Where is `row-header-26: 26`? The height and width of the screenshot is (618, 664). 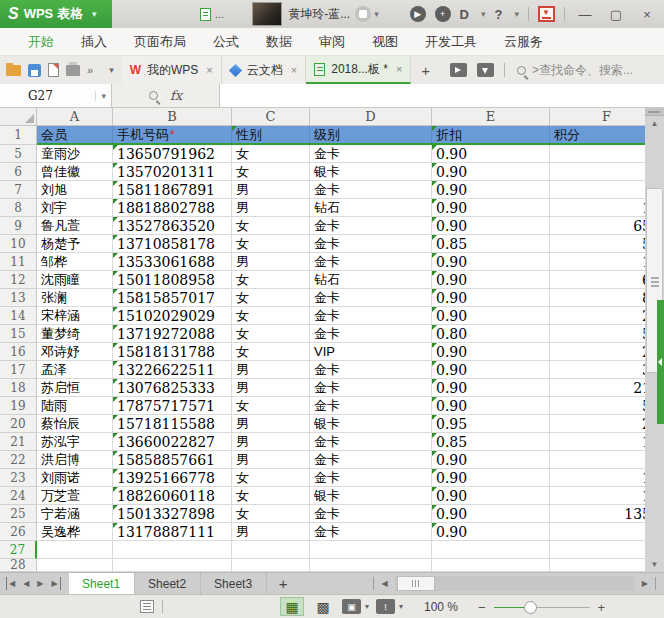
row-header-26: 26 is located at coordinates (18, 532).